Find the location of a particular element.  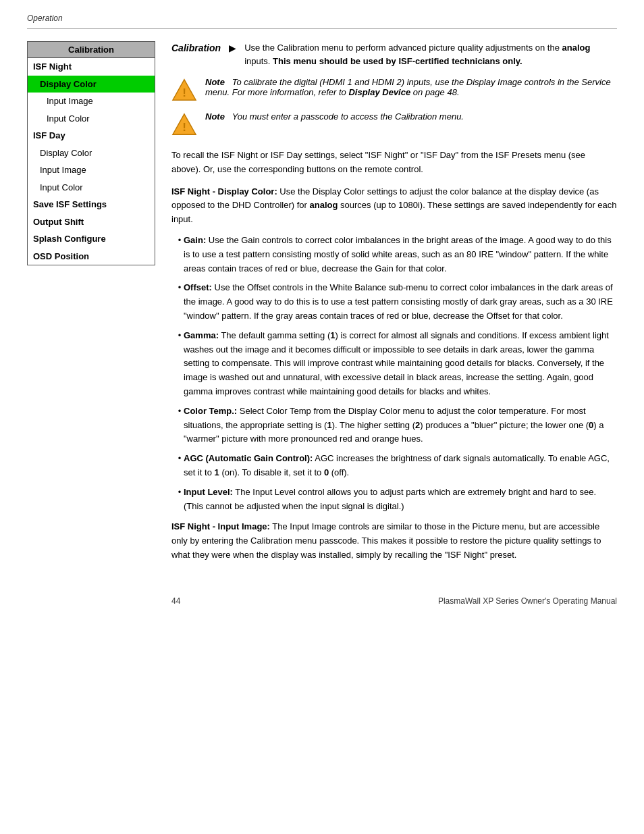

section1-intro: ISF Night - Display Color: Use the Displ… is located at coordinates (394, 206).